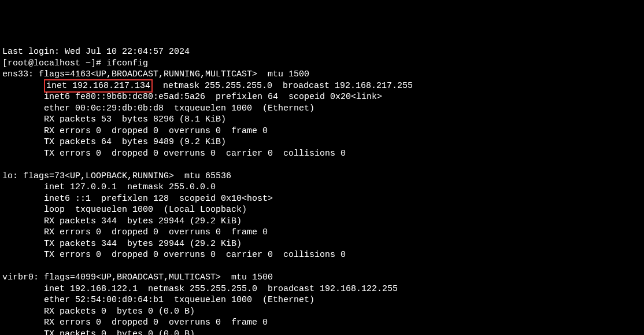  I want to click on ens33-inet6: inet6 fe80::9b6b:dc80:e5ad:5a26 prefixle…, so click(192, 97).